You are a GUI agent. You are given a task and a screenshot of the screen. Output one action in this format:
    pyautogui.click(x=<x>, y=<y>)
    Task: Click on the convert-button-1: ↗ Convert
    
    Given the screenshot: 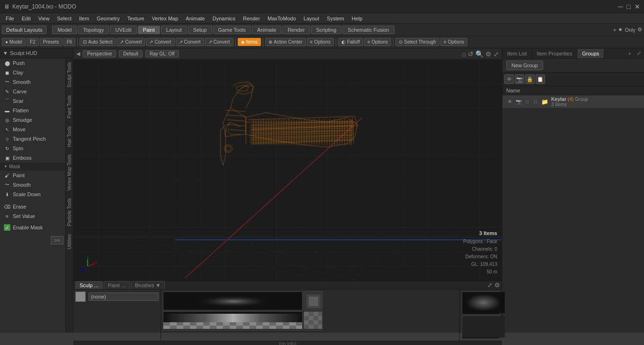 What is the action you would take?
    pyautogui.click(x=131, y=42)
    